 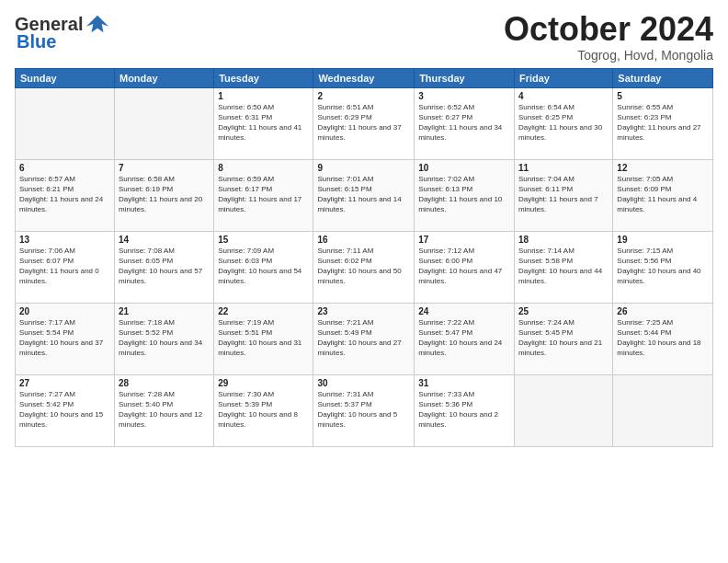 I want to click on day-info: Sunrise: 7:14 AMSunset: 5:58 PMDaylight:…, so click(x=563, y=267).